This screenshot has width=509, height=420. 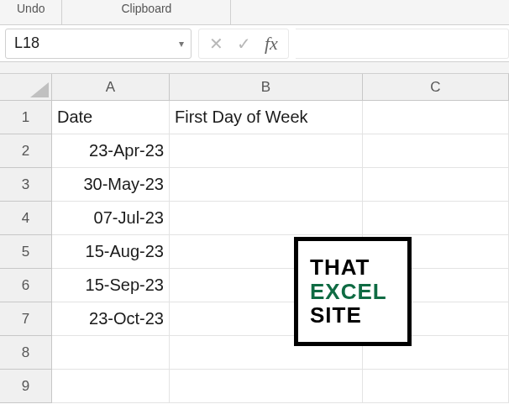 I want to click on row-header-5: 5, so click(x=26, y=252).